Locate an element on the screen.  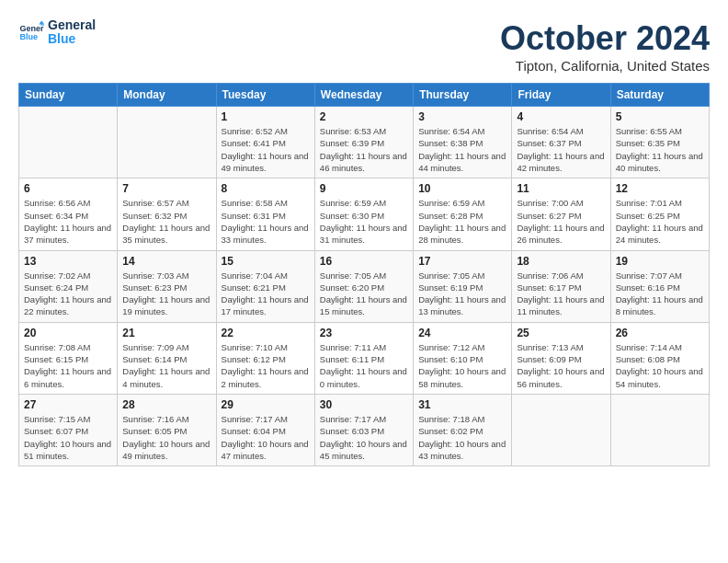
day-cell: 8Sunrise: 6:58 AMSunset: 6:31 PMDaylight… is located at coordinates (265, 214).